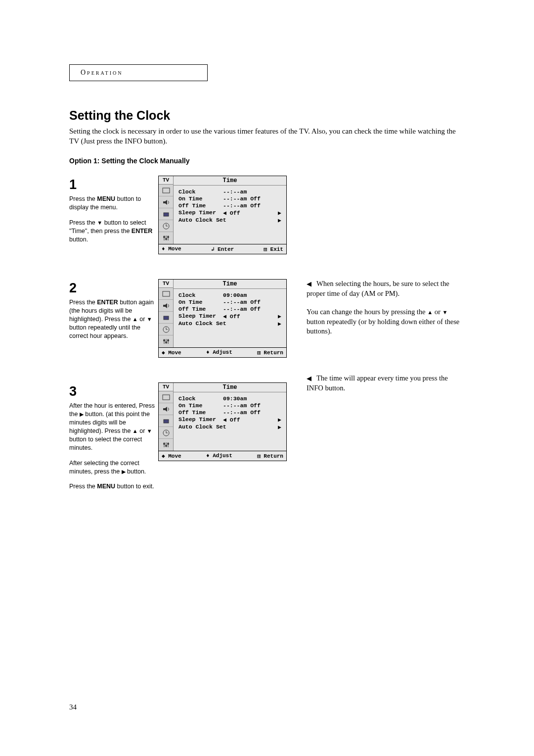 The width and height of the screenshot is (534, 756). What do you see at coordinates (114, 436) in the screenshot?
I see `step-3-text: 3 After the hour is entered, Press the ▶…` at bounding box center [114, 436].